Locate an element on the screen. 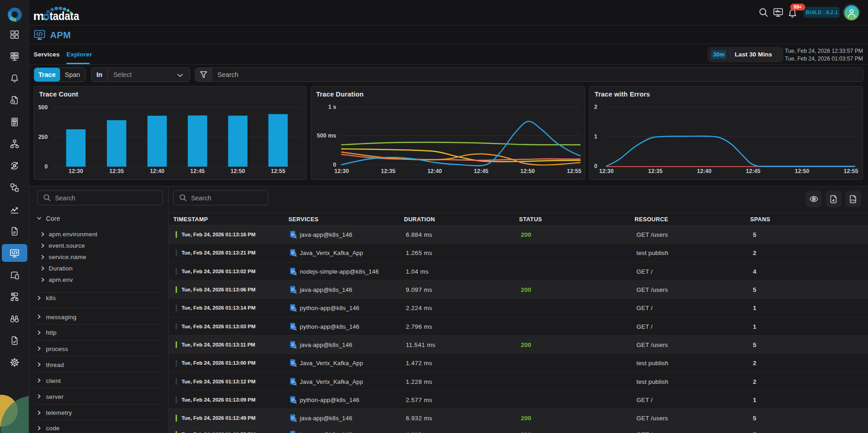 Image resolution: width=868 pixels, height=433 pixels. svg-text: CSV is located at coordinates (853, 200).